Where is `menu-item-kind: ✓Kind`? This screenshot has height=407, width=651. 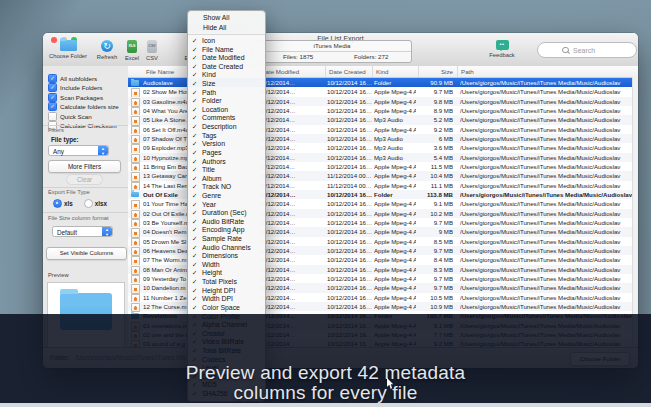
menu-item-kind: ✓Kind is located at coordinates (226, 76).